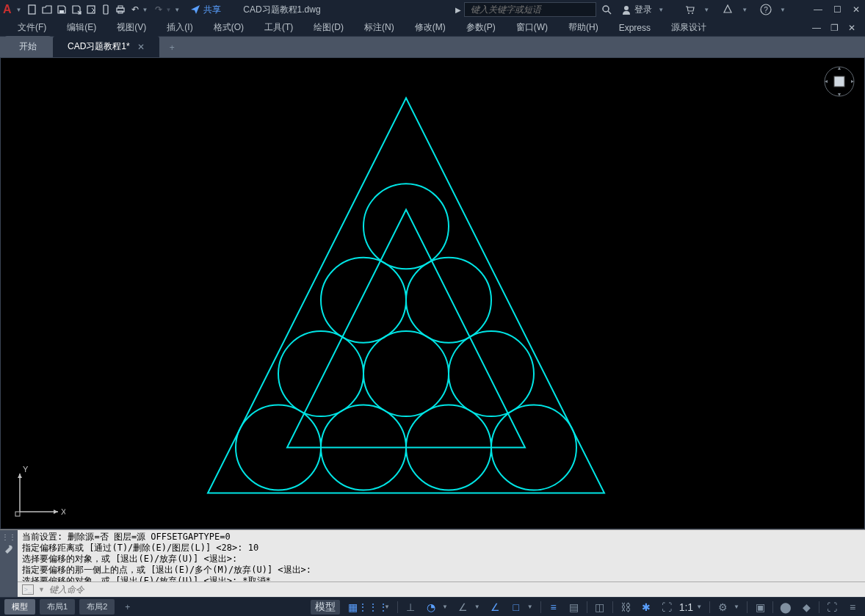 This screenshot has height=616, width=865. I want to click on command-window: ⋮⋮ 当前设置: 删除源=否 图层=源 OFFSETGAPTYPE=0 指定偏移…, so click(432, 563).